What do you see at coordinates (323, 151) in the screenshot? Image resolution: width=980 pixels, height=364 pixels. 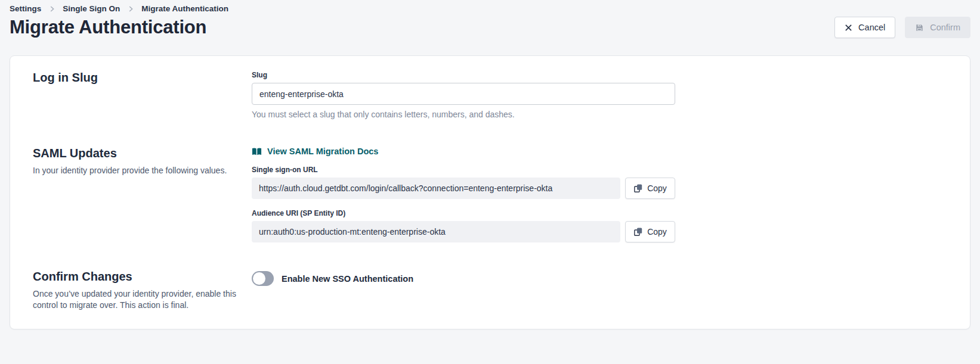 I see `view-saml-migration-docs-label: View SAML Migration Docs` at bounding box center [323, 151].